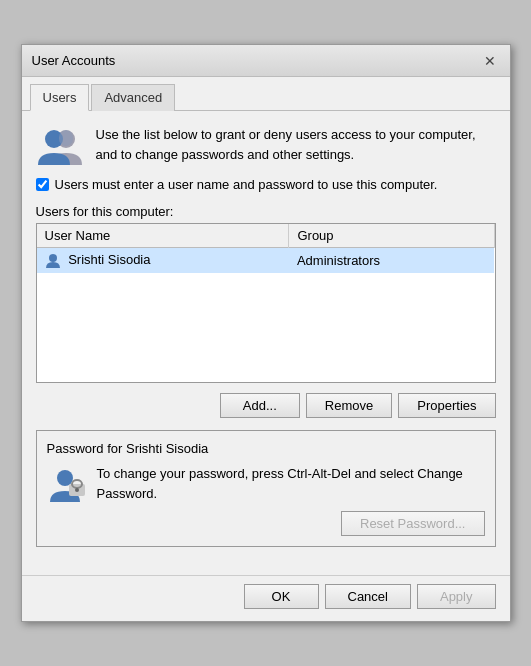 Image resolution: width=531 pixels, height=666 pixels. I want to click on password-section-title: Password for Srishti Sisodia, so click(266, 448).